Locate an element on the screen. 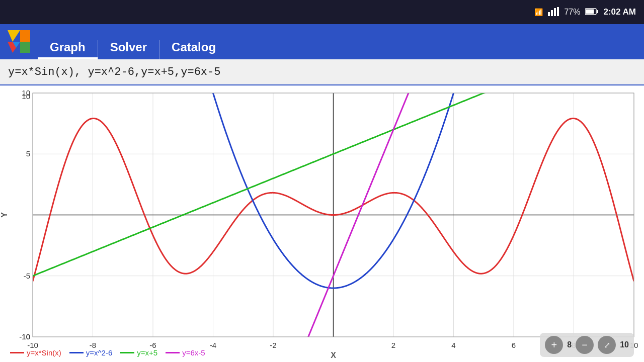  legend-line-linear2 is located at coordinates (173, 353).